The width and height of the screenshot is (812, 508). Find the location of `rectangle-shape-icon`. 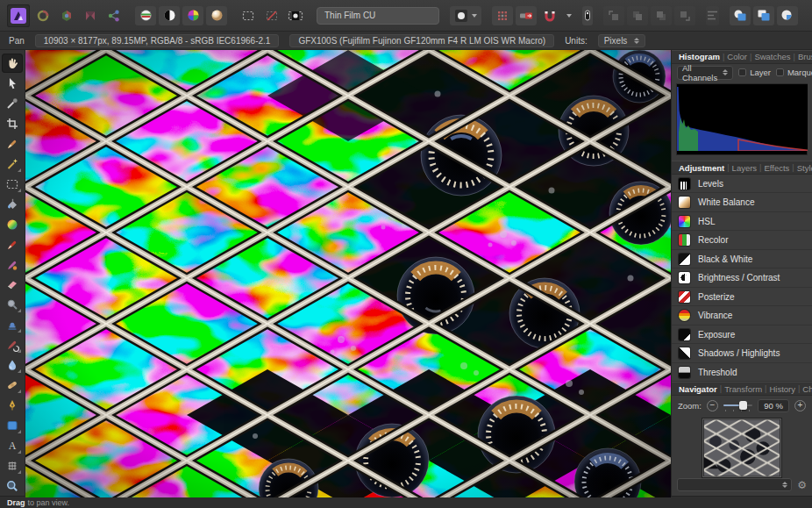

rectangle-shape-icon is located at coordinates (12, 426).